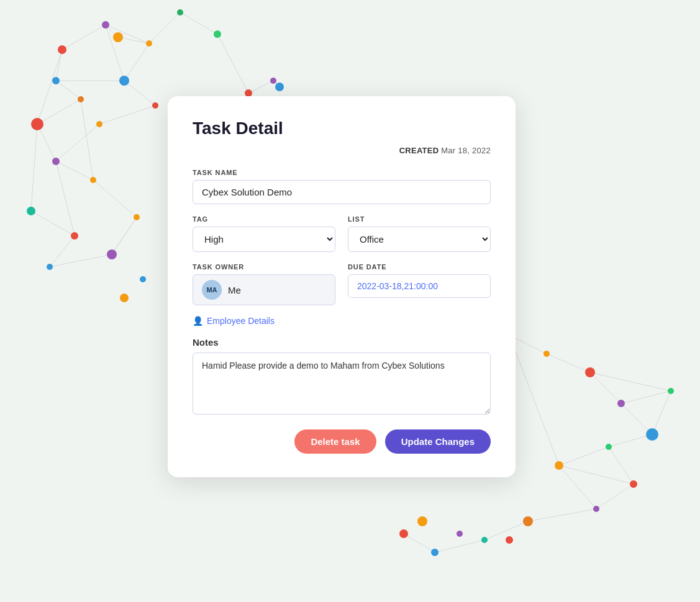 This screenshot has width=700, height=602. I want to click on list-select: Office Home Remote, so click(419, 240).